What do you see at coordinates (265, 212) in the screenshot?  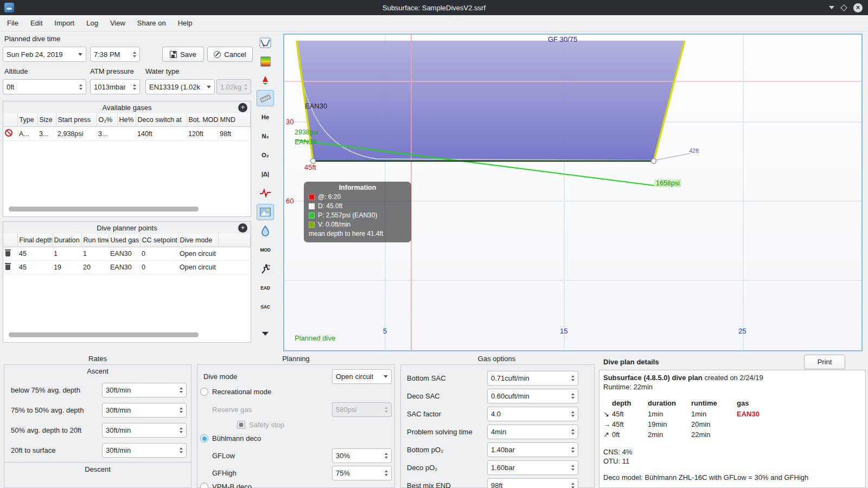 I see `photos-toggle-icon` at bounding box center [265, 212].